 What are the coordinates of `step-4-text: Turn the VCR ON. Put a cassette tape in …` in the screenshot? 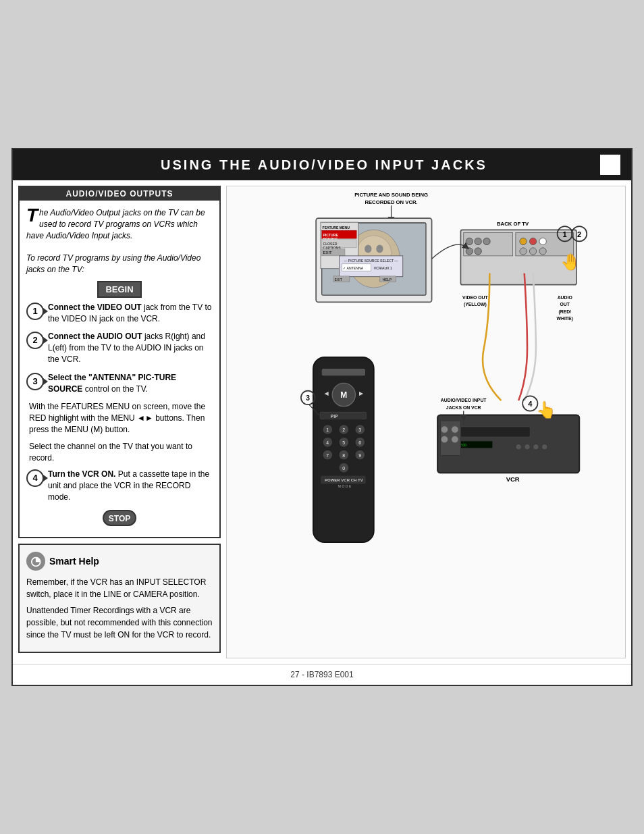 It's located at (130, 486).